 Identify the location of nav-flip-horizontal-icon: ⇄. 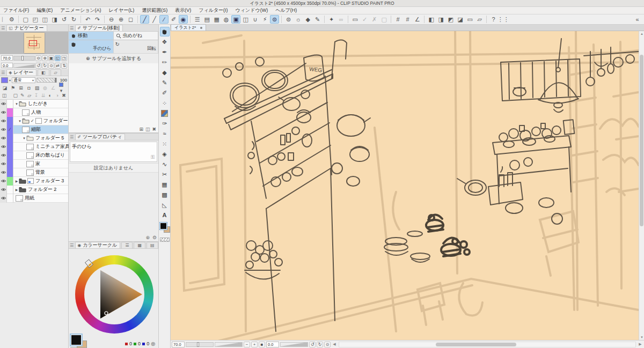
(58, 65).